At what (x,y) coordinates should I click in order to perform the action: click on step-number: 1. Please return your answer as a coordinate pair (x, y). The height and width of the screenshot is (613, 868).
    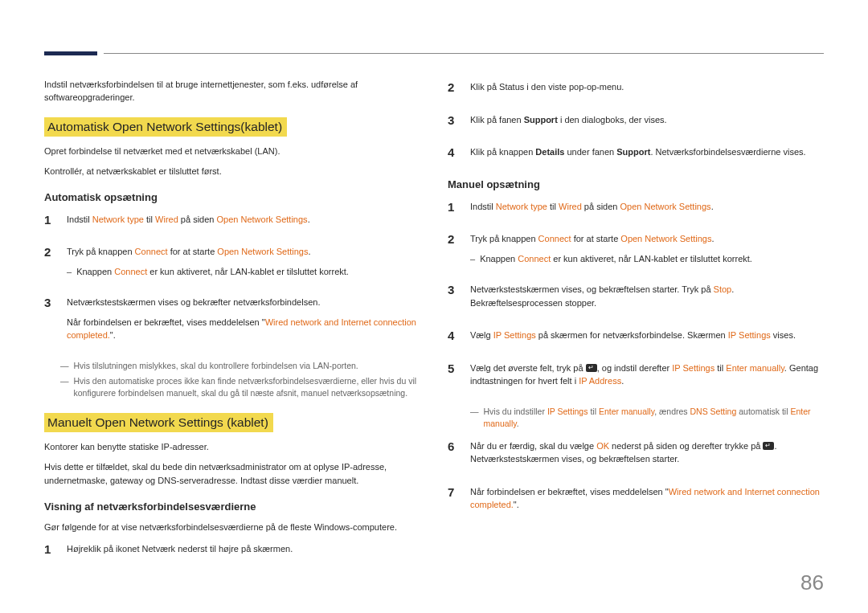
    Looking at the image, I should click on (51, 551).